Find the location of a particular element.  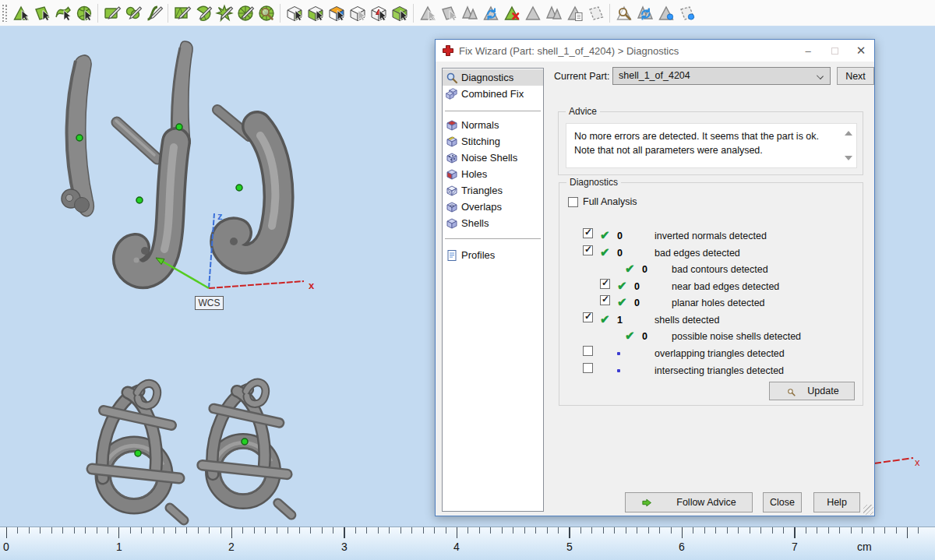

triangles-copy-icon is located at coordinates (553, 13).